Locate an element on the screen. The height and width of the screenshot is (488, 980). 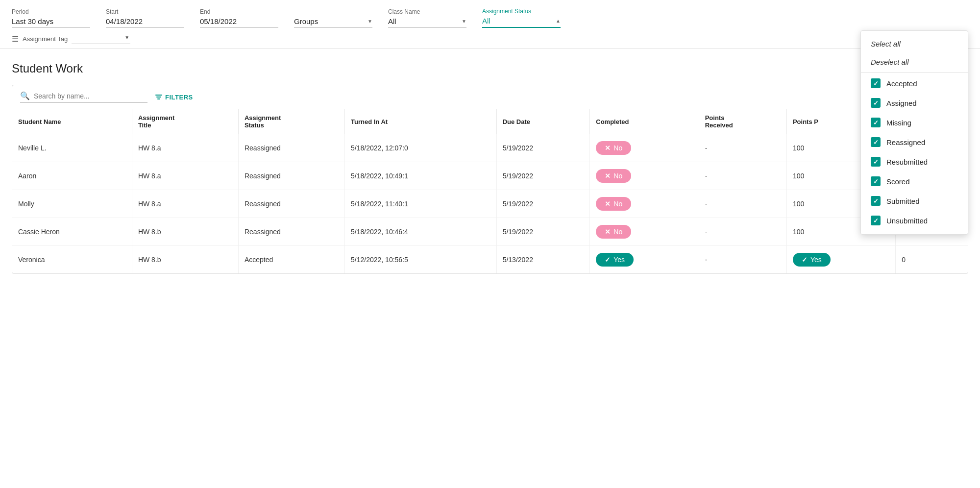
assignment-status-value: All ▲ is located at coordinates (521, 23).